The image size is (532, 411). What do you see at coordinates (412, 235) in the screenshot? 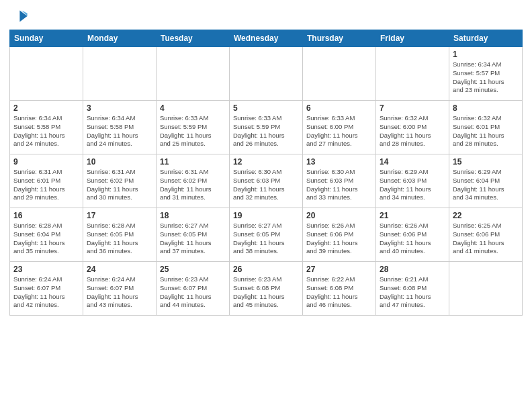
I see `calendar-cell: 21Sunrise: 6:26 AM Sunset: 6:06 PM Dayli…` at bounding box center [412, 235].